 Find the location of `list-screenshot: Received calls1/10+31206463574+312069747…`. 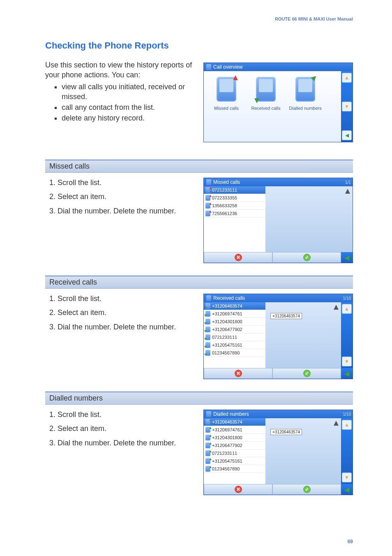

list-screenshot: Received calls1/10+31206463574+312069747… is located at coordinates (278, 336).